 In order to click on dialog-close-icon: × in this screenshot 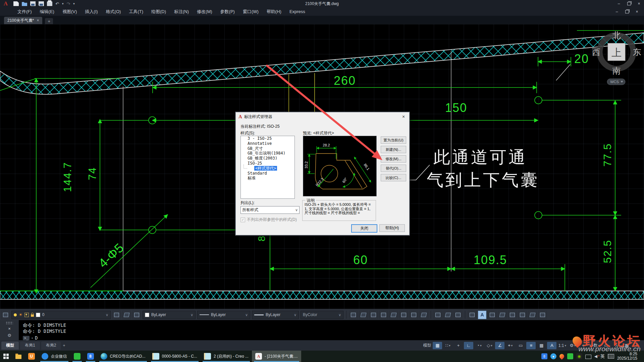, I will do `click(404, 117)`.